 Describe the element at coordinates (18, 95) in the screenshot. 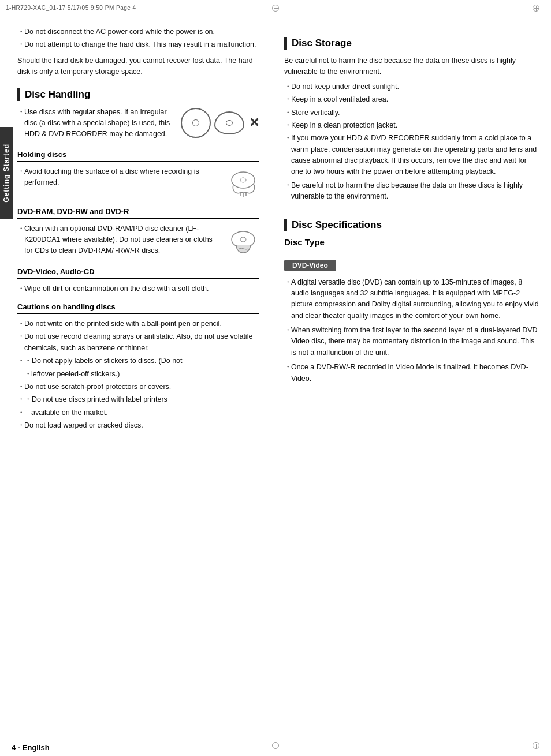

I see `heading-bar` at that location.